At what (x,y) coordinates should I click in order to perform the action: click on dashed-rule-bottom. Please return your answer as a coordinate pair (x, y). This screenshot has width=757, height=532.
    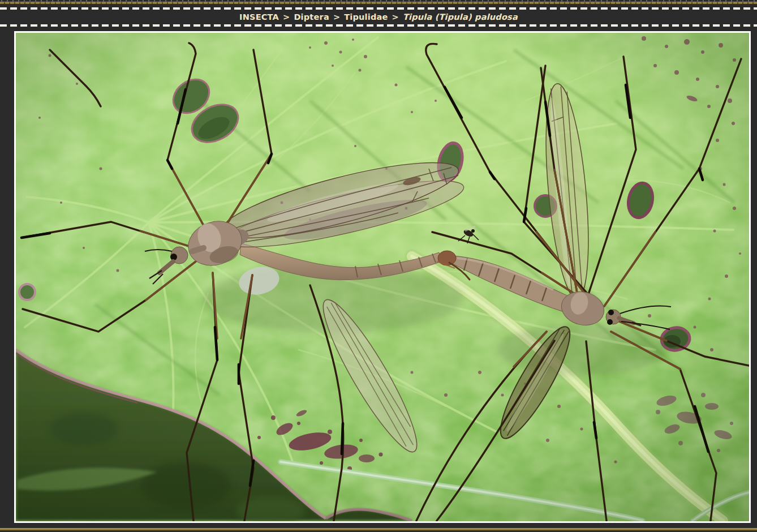
    Looking at the image, I should click on (378, 25).